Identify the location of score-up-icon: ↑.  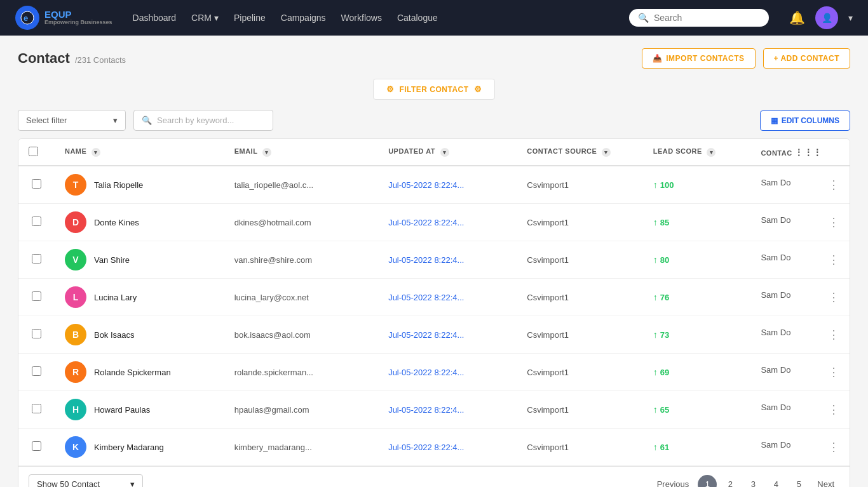
(656, 410).